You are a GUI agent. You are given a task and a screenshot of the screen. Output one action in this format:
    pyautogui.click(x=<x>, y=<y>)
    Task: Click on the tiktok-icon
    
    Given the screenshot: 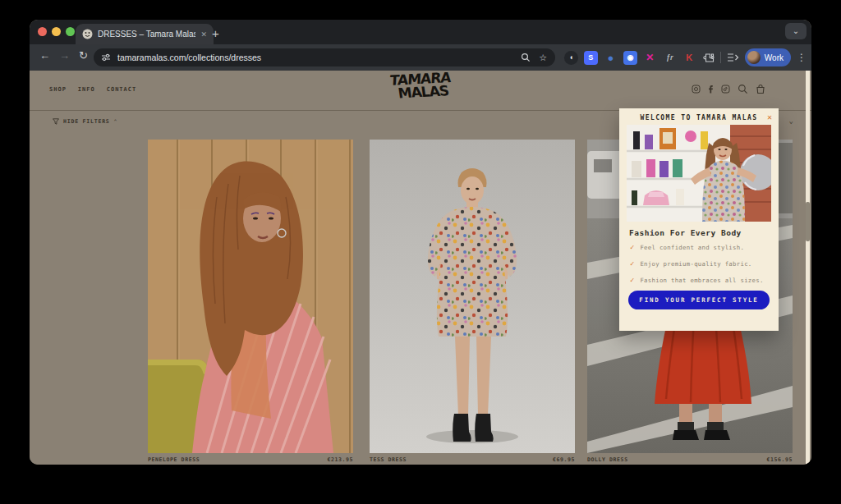 What is the action you would take?
    pyautogui.click(x=726, y=89)
    